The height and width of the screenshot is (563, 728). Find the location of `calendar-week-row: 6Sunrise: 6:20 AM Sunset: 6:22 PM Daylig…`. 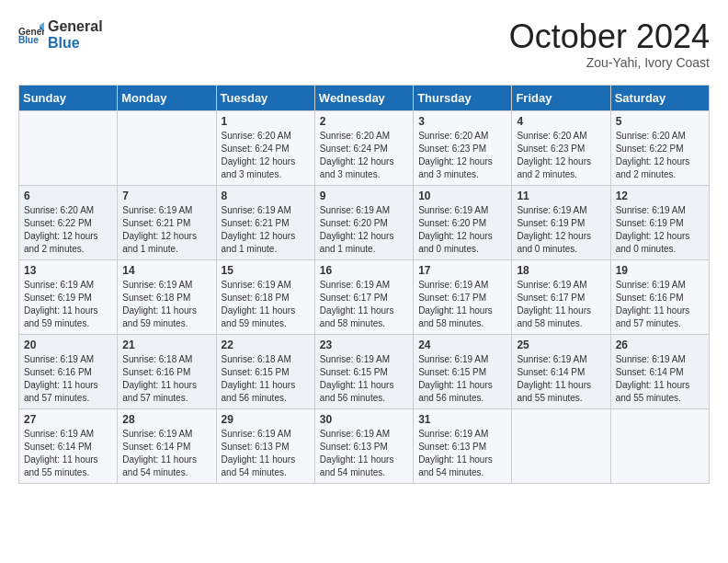

calendar-week-row: 6Sunrise: 6:20 AM Sunset: 6:22 PM Daylig… is located at coordinates (364, 223).